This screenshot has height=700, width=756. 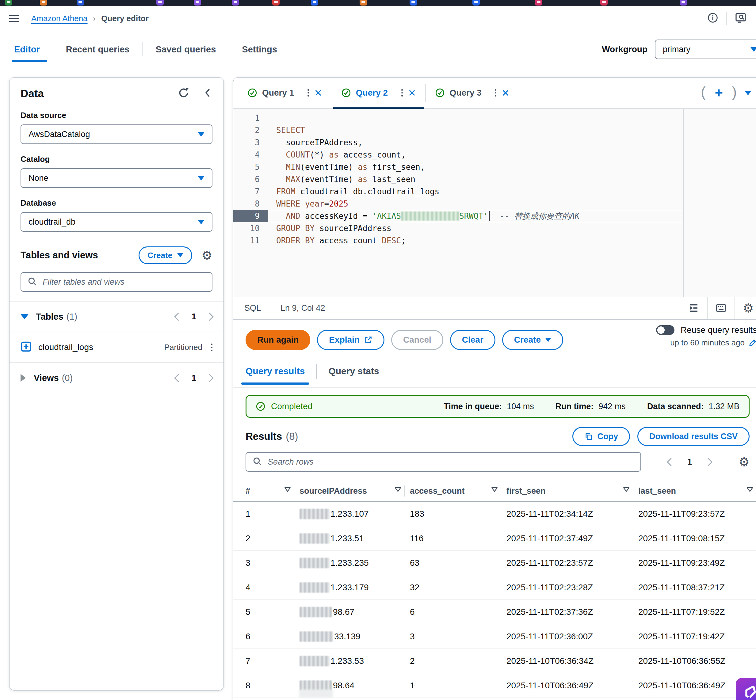 I want to click on code-line: 8WHERE year=2025, so click(x=495, y=204).